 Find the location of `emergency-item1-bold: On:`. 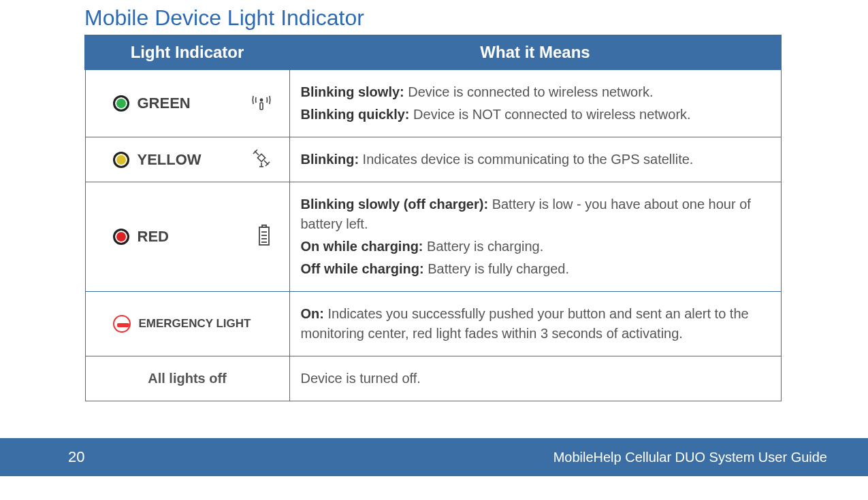

emergency-item1-bold: On: is located at coordinates (312, 314).